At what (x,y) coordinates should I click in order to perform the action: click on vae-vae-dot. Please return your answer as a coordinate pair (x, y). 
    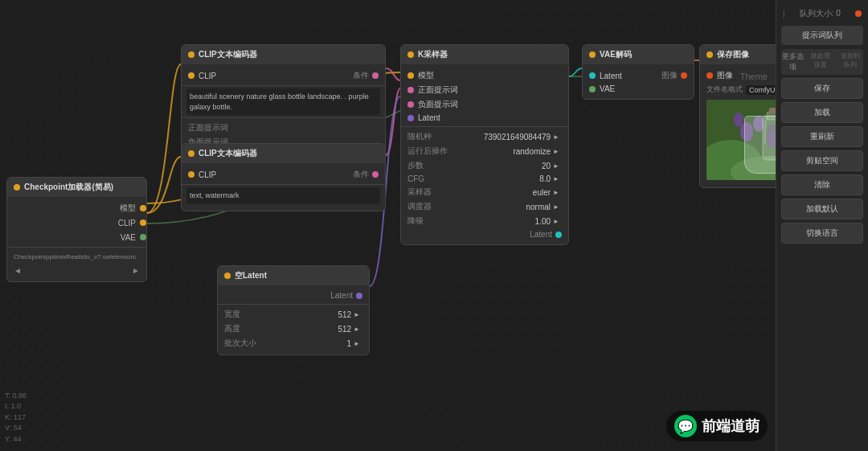
    Looking at the image, I should click on (592, 89).